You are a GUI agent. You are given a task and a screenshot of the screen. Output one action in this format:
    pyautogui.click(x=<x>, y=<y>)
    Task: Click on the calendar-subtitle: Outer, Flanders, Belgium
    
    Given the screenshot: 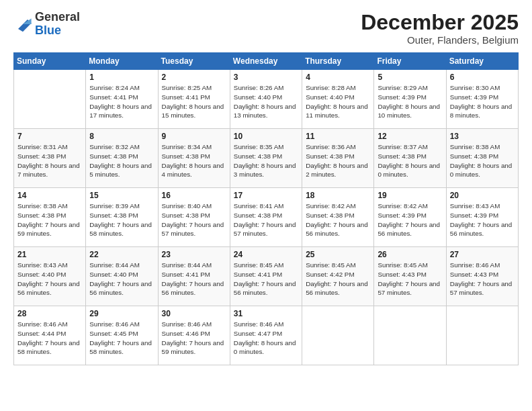 What is the action you would take?
    pyautogui.click(x=439, y=40)
    